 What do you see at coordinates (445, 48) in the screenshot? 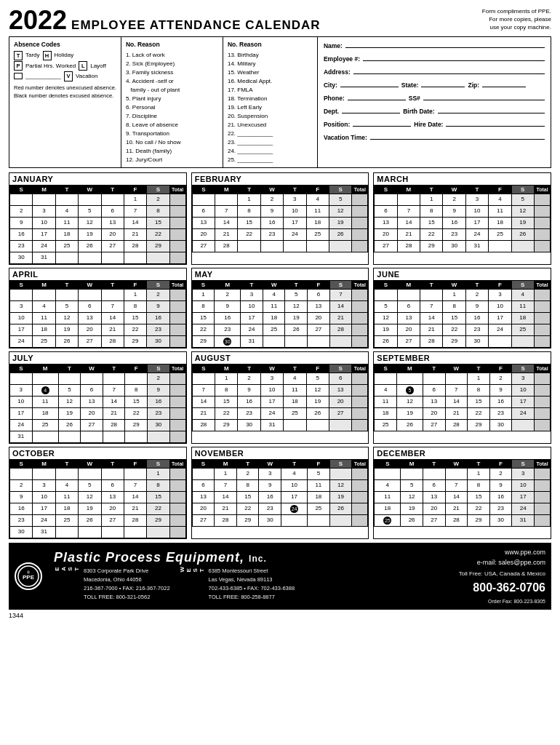
I see `name-field` at bounding box center [445, 48].